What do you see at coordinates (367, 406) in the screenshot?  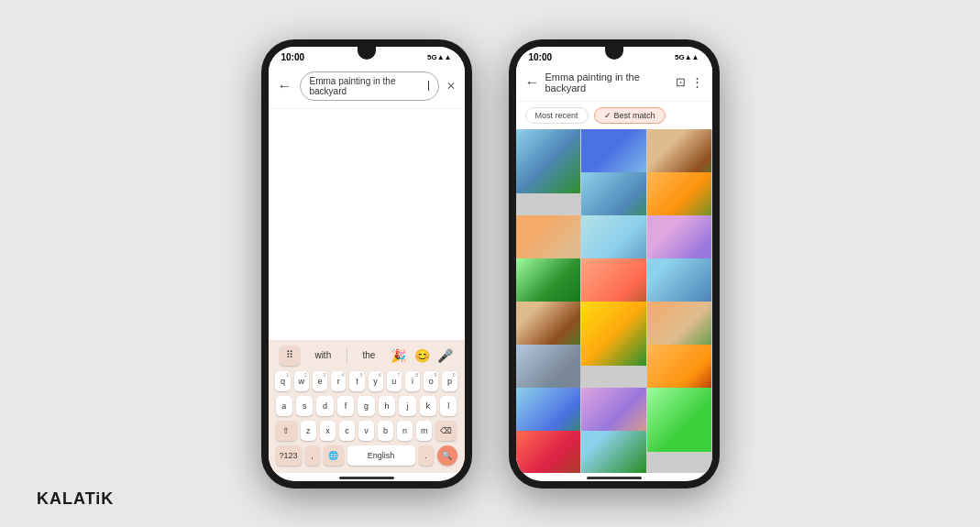 I see `keyboard-rows: q1 w2 e3 r4 t5 y6 u7 i8 o9 p0 a s` at bounding box center [367, 406].